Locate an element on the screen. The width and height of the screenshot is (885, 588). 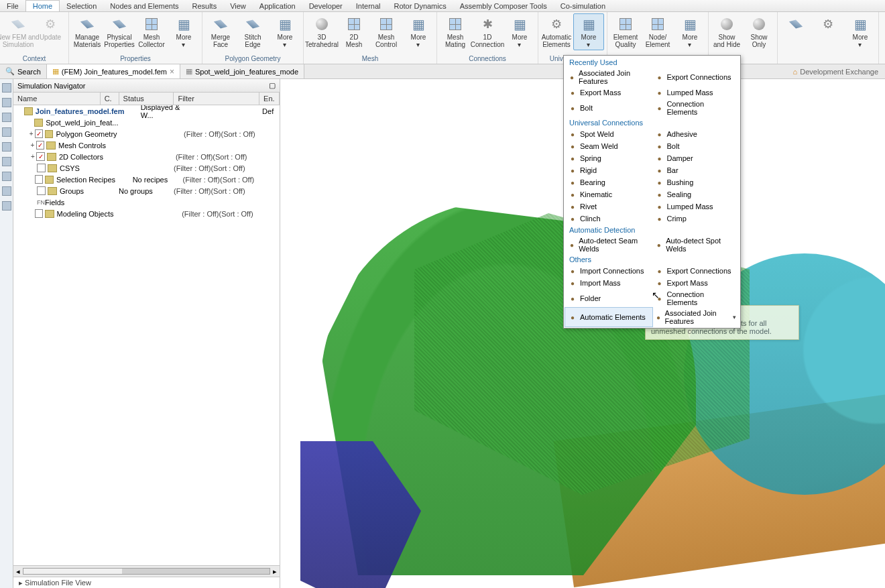
ribbon-btn-mesh: Mesh Mating is located at coordinates (455, 32).